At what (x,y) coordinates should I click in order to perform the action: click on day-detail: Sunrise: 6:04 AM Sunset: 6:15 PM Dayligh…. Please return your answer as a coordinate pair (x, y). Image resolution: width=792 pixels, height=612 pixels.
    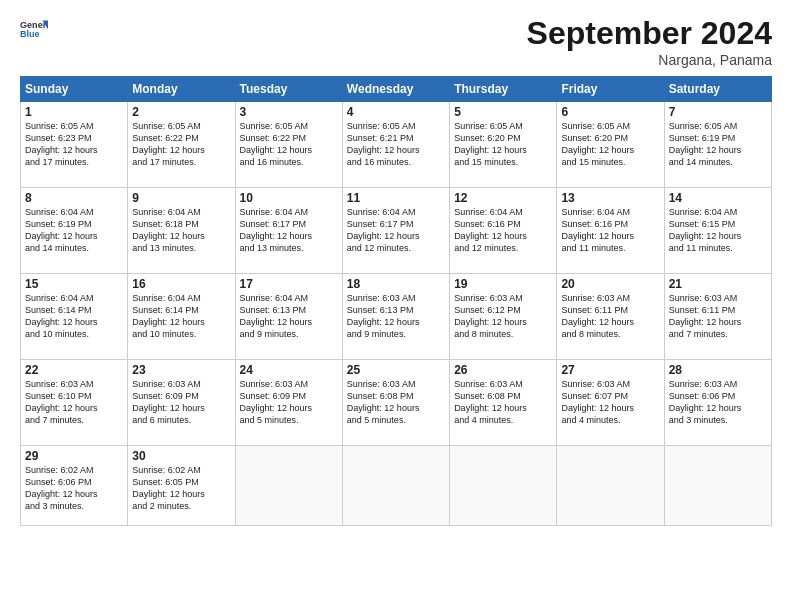
    Looking at the image, I should click on (718, 230).